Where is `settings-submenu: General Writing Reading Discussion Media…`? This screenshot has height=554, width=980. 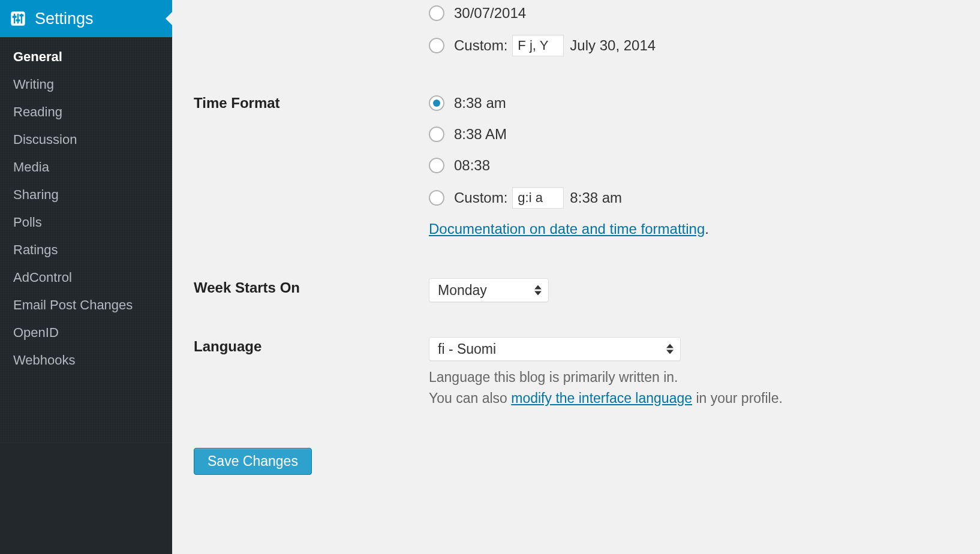
settings-submenu: General Writing Reading Discussion Media… is located at coordinates (86, 207).